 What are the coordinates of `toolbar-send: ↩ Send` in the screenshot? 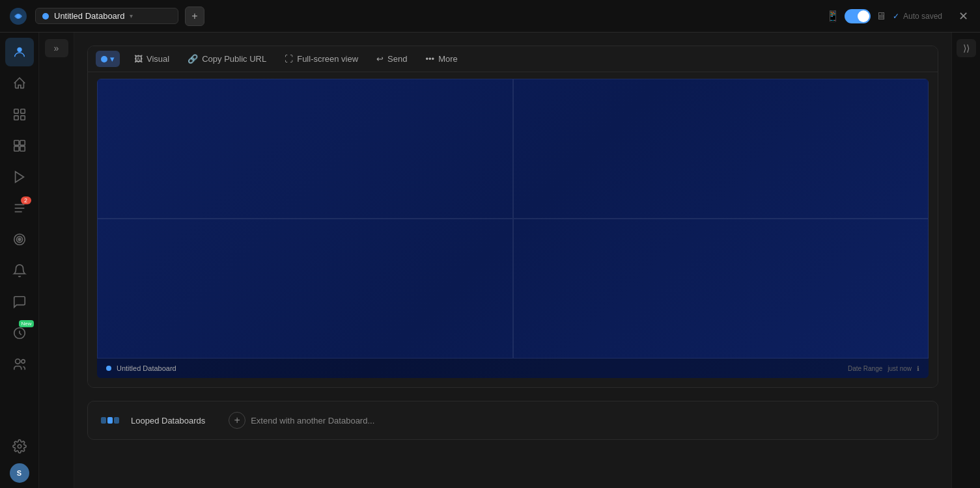 It's located at (392, 59).